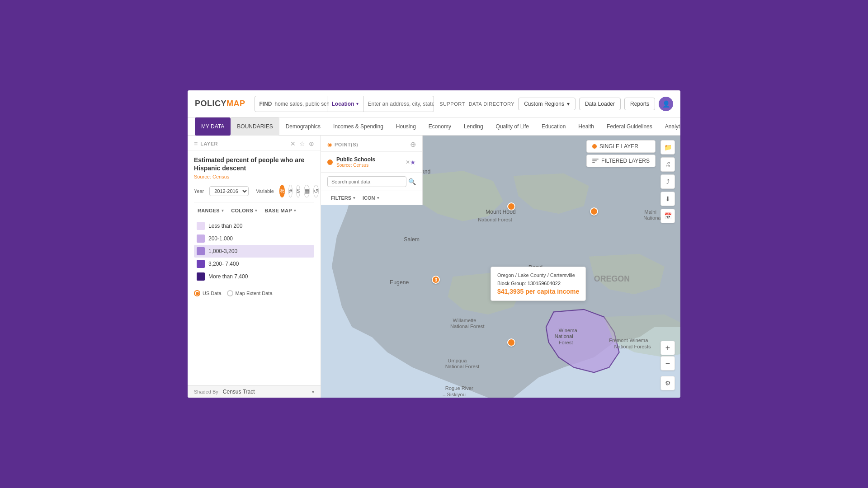  Describe the element at coordinates (513, 127) in the screenshot. I see `nav-quality-of-life: Quality of Life` at that location.